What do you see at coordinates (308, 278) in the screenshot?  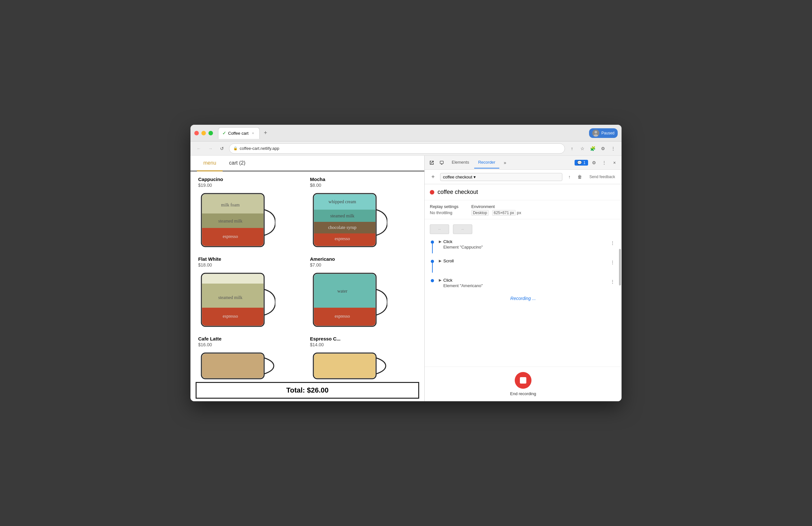 I see `coffee-page: menu cart (2) Cappucino $19.00` at bounding box center [308, 278].